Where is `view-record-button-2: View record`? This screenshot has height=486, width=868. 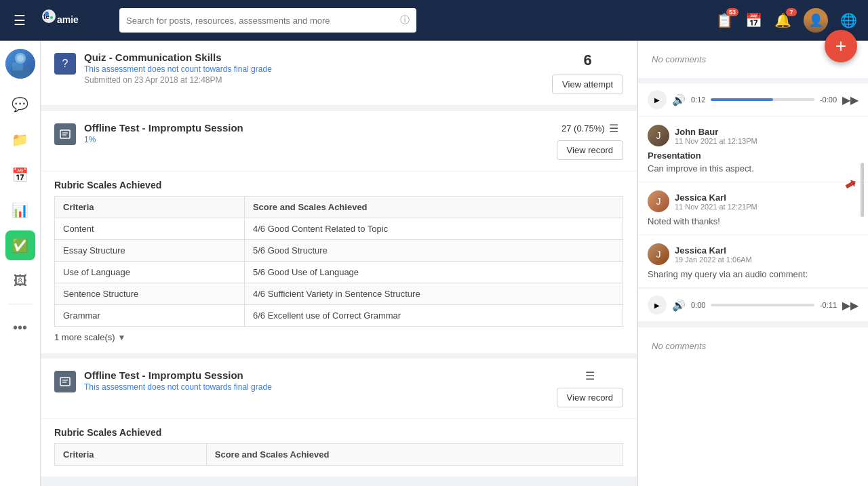 view-record-button-2: View record is located at coordinates (590, 397).